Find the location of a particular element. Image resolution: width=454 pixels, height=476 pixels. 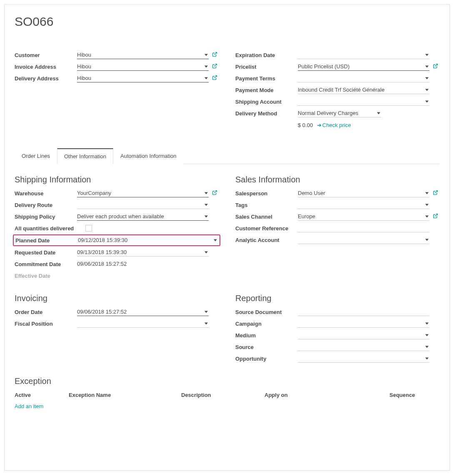

shipping-policy-value: Deliver each product when available is located at coordinates (121, 217).